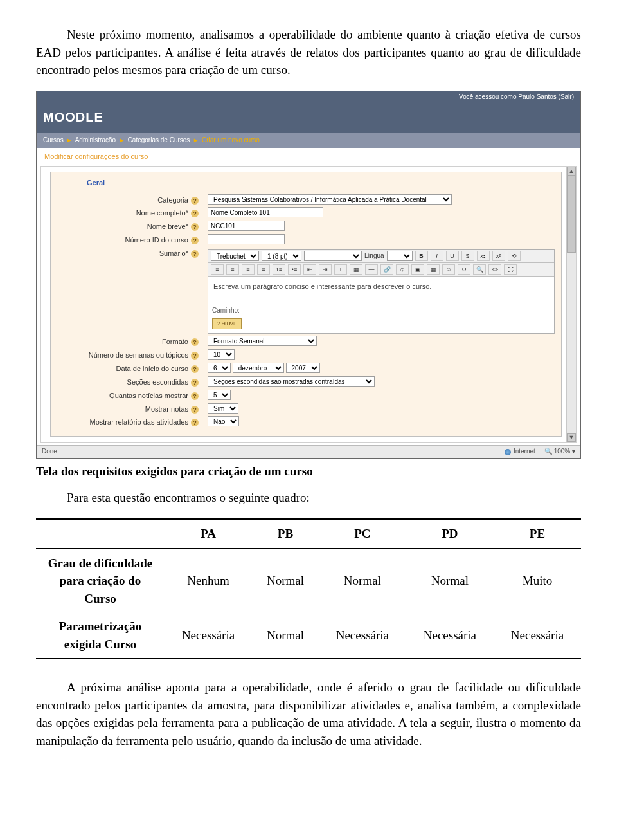  I want to click on nome-completo-input, so click(265, 212).